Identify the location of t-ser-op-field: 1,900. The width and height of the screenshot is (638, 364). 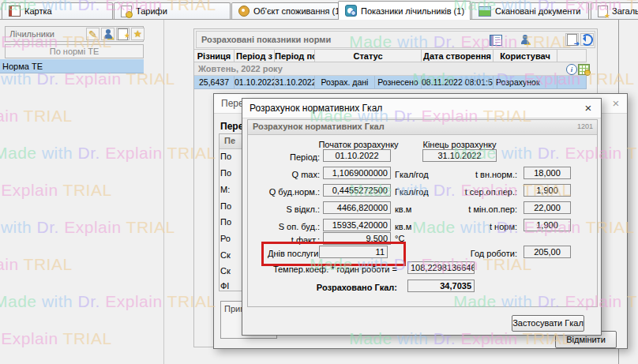
(547, 190).